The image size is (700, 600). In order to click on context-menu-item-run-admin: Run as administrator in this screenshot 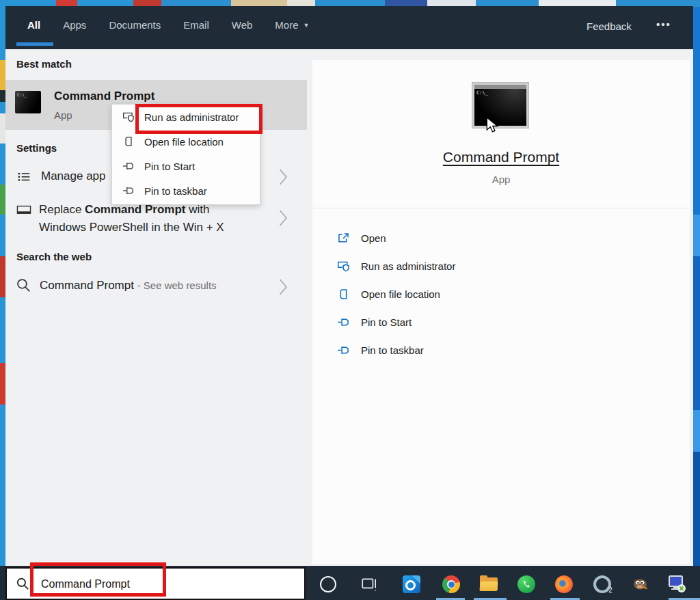, I will do `click(186, 117)`.